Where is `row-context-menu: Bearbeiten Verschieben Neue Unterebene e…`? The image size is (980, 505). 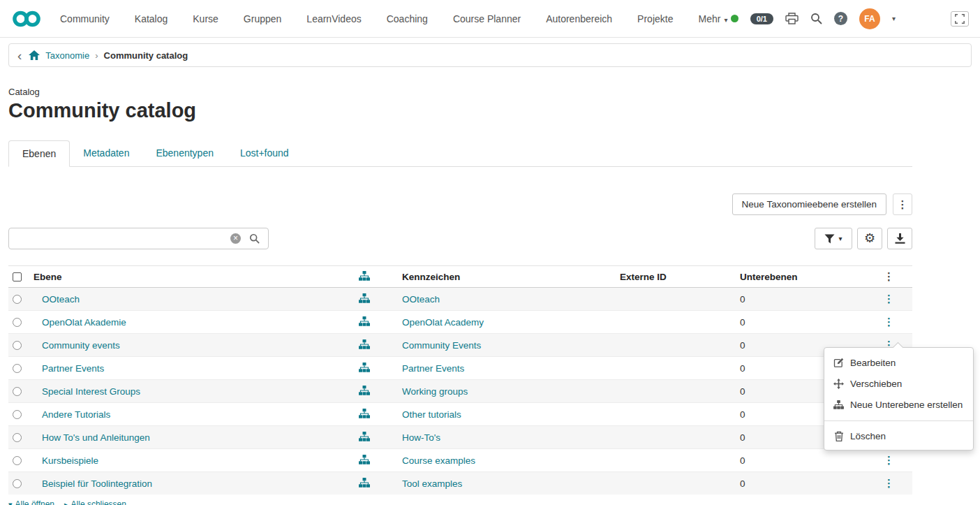
row-context-menu: Bearbeiten Verschieben Neue Unterebene e… is located at coordinates (899, 399).